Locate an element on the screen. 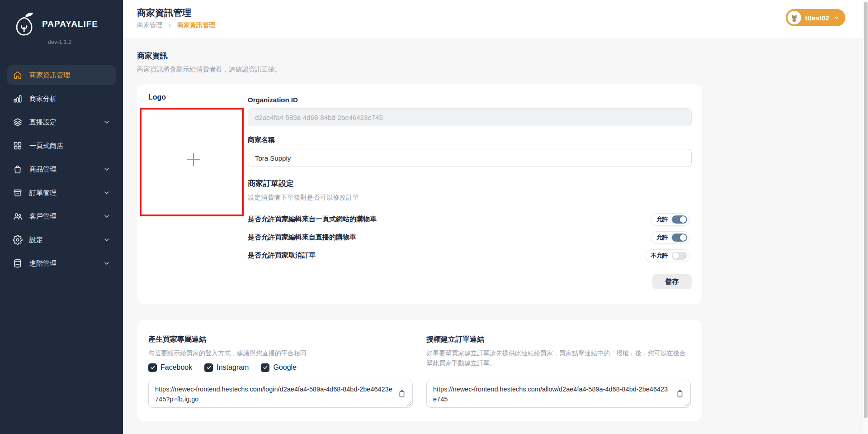  checkbox-label: Instagram is located at coordinates (232, 367).